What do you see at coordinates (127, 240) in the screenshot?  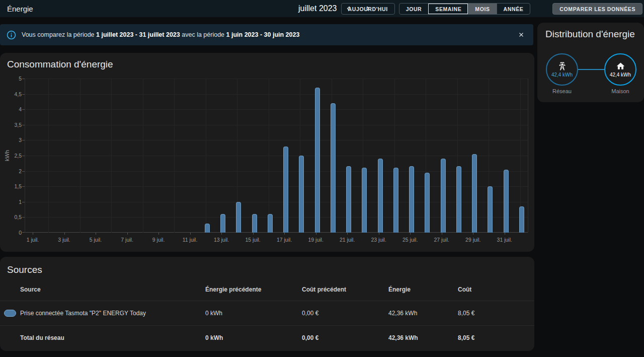 I see `x-axis-tick-label: 7 juil.` at bounding box center [127, 240].